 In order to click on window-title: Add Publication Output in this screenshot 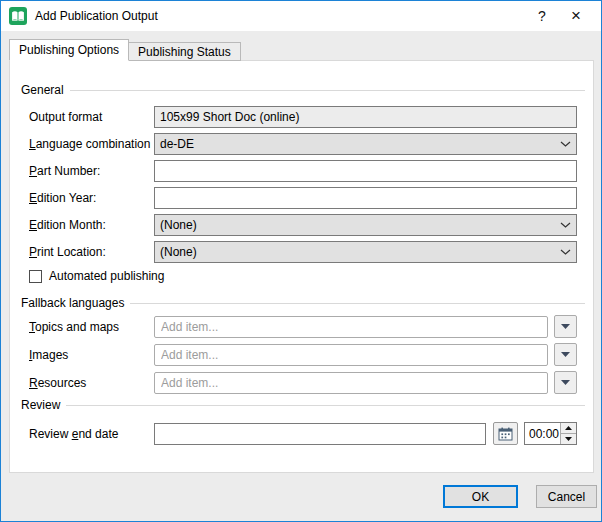, I will do `click(96, 16)`.